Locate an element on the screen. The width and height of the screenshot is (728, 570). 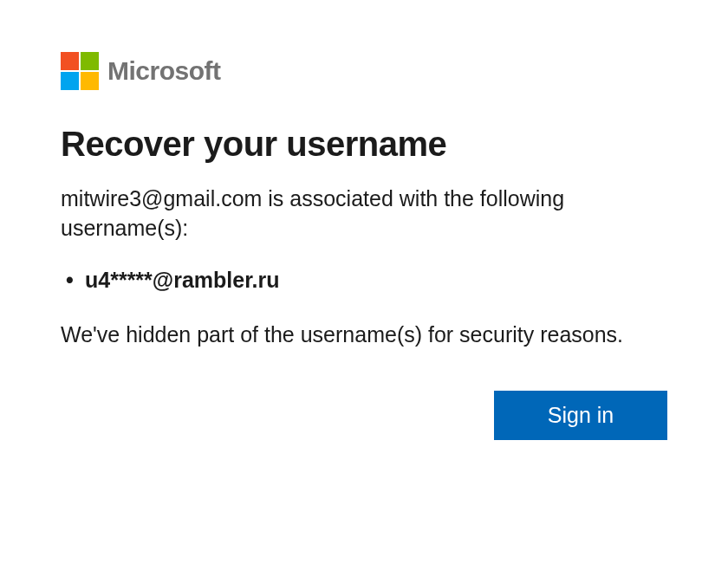
list-item: u4*****@rambler.ru is located at coordinates (376, 281).